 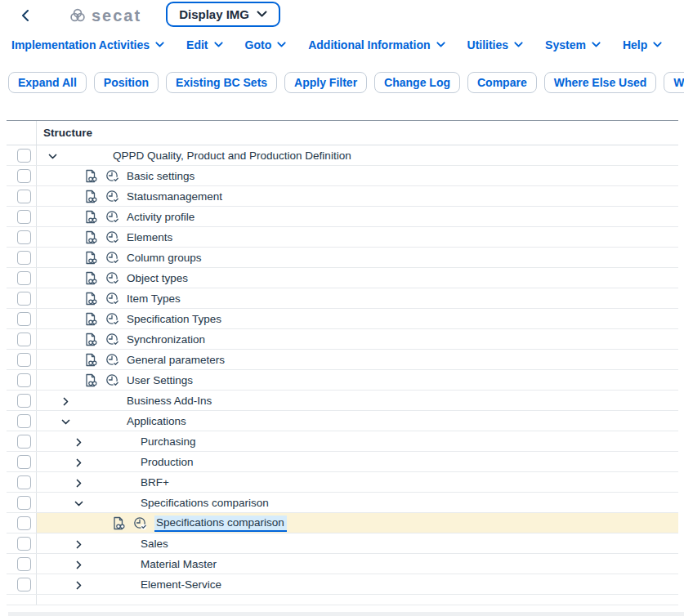 What do you see at coordinates (223, 15) in the screenshot?
I see `display-img-button: Display IMG` at bounding box center [223, 15].